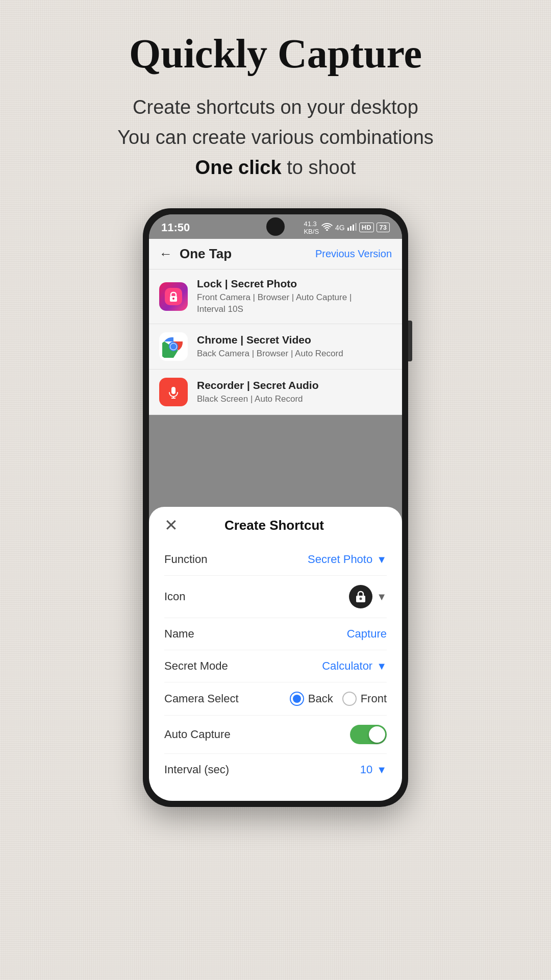  I want to click on auto-capture-row: Auto Capture, so click(276, 735).